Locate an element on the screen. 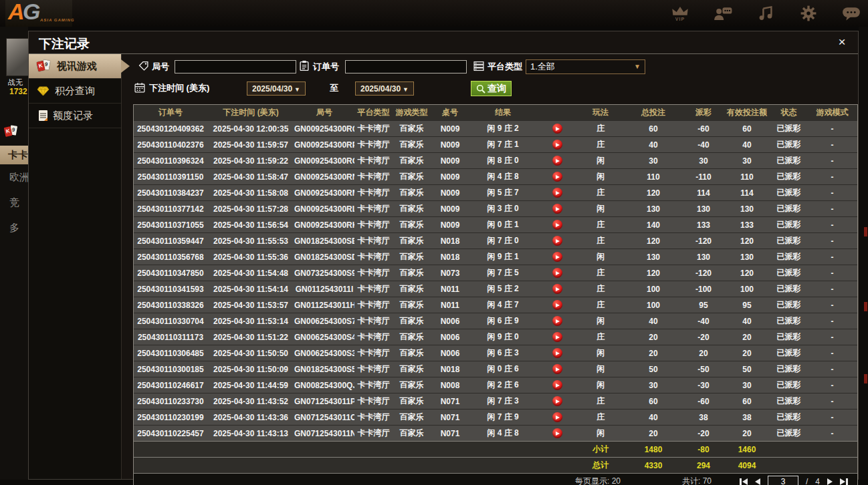 The width and height of the screenshot is (868, 485). logo-letter-g: G is located at coordinates (31, 12).